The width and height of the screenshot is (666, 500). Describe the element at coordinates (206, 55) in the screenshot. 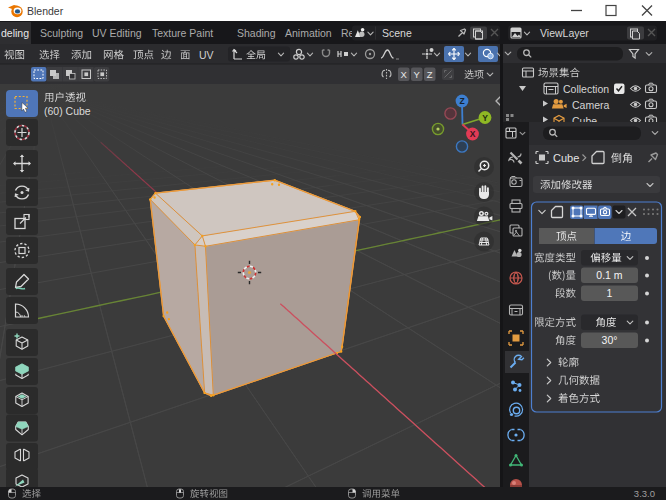

I see `svg-text: UV` at that location.